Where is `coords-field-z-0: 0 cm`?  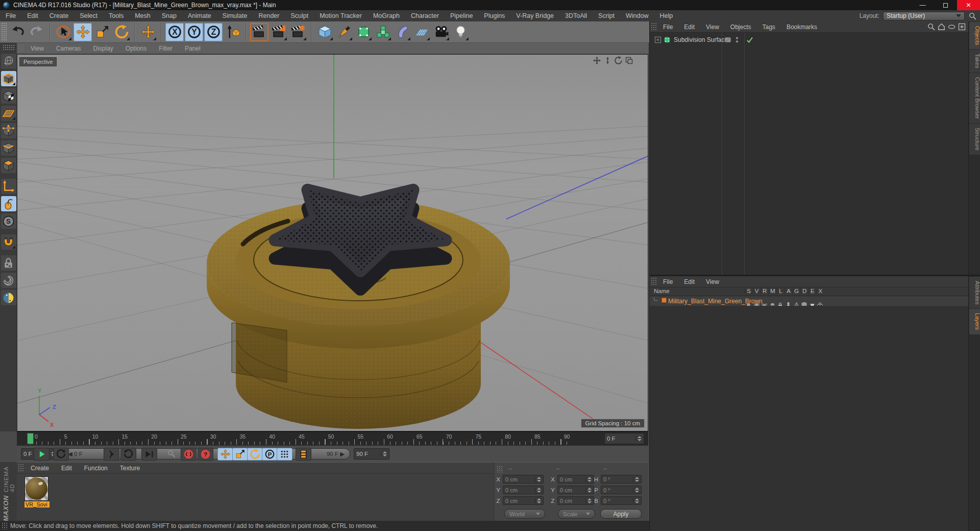
coords-field-z-0: 0 cm is located at coordinates (523, 500).